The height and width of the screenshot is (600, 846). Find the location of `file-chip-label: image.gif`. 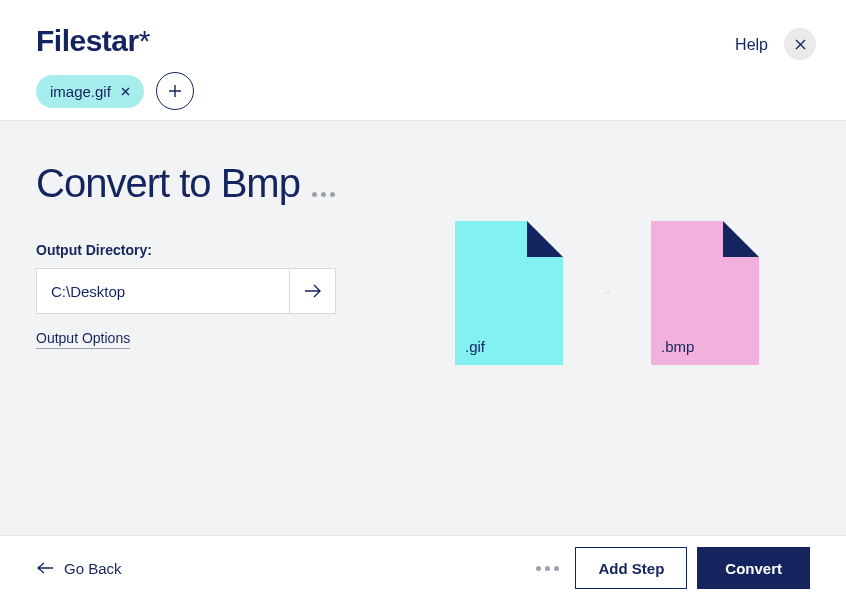

file-chip-label: image.gif is located at coordinates (80, 92).